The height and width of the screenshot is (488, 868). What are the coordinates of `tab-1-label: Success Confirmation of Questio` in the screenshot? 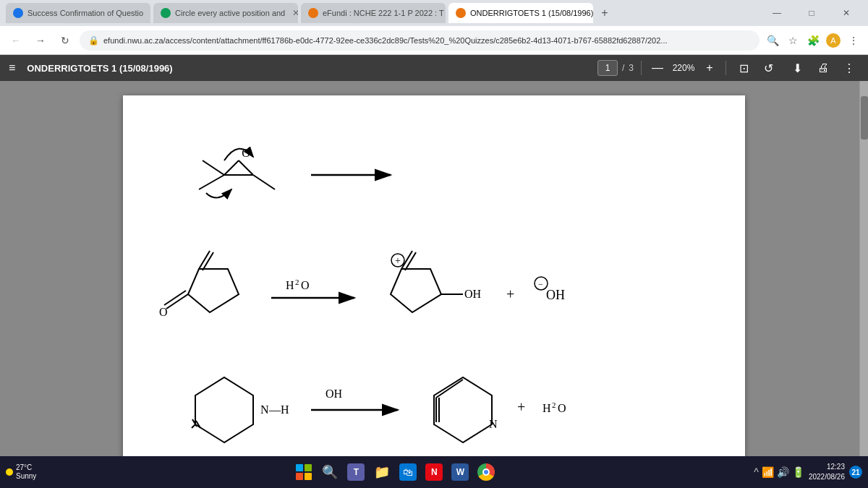 It's located at (85, 13).